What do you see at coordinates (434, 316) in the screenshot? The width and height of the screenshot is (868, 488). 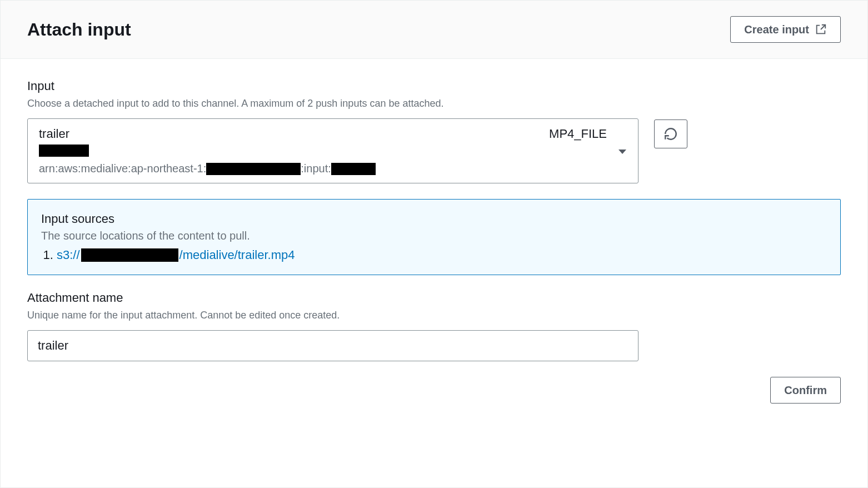 I see `attachment-help: Unique name for the input attachment. Ca…` at bounding box center [434, 316].